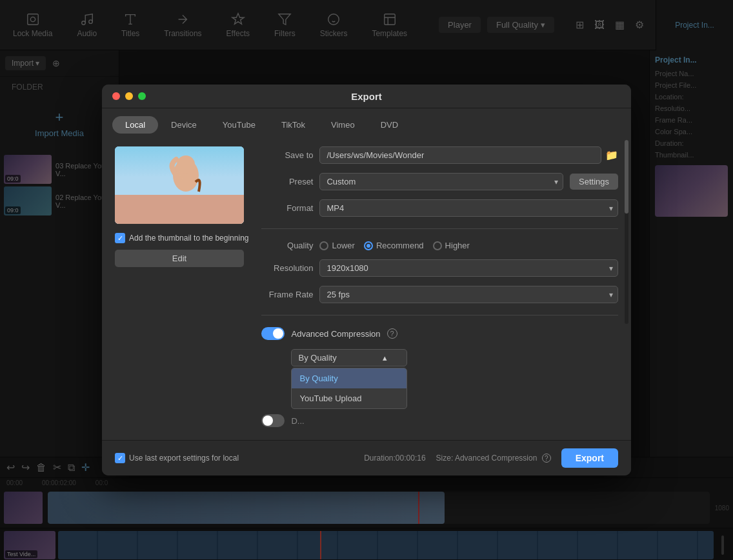 Image resolution: width=733 pixels, height=560 pixels. Describe the element at coordinates (440, 182) in the screenshot. I see `preset-row: Preset Custom High Quality Medium Qualit…` at that location.